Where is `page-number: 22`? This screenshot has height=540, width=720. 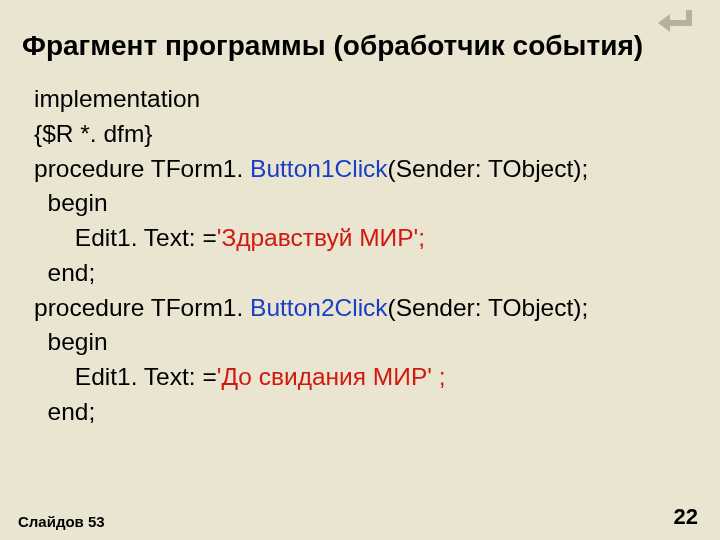
page-number: 22 is located at coordinates (686, 517).